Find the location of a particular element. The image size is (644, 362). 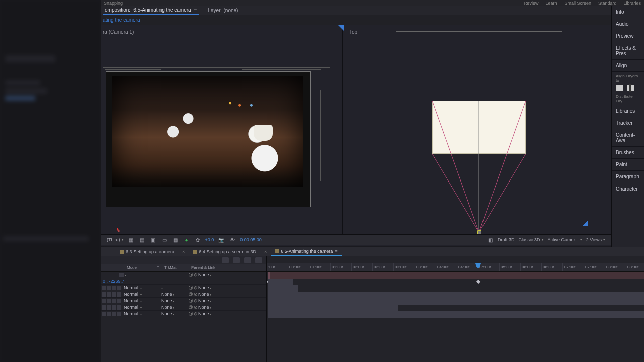

panel-info: Info is located at coordinates (628, 12).